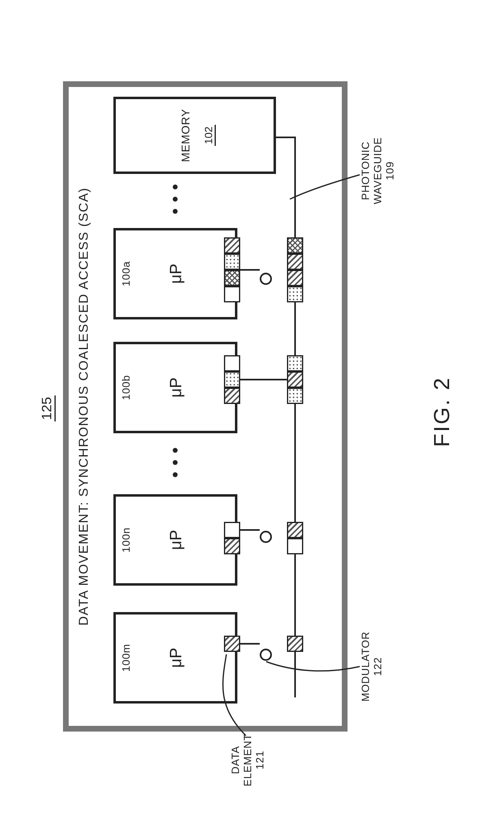 Image resolution: width=504 pixels, height=823 pixels. Describe the element at coordinates (372, 667) in the screenshot. I see `callout-modulator: MODULATOR 122` at that location.